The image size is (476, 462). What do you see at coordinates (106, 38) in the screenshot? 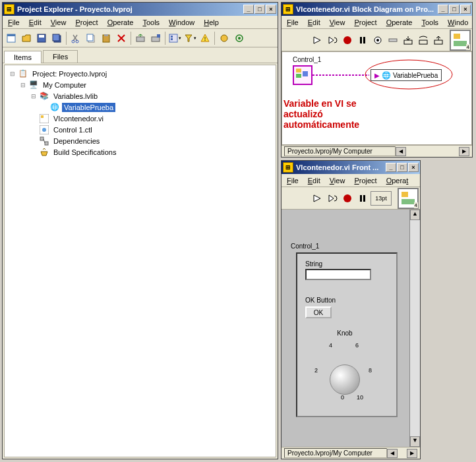
I see `paste-button` at bounding box center [106, 38].